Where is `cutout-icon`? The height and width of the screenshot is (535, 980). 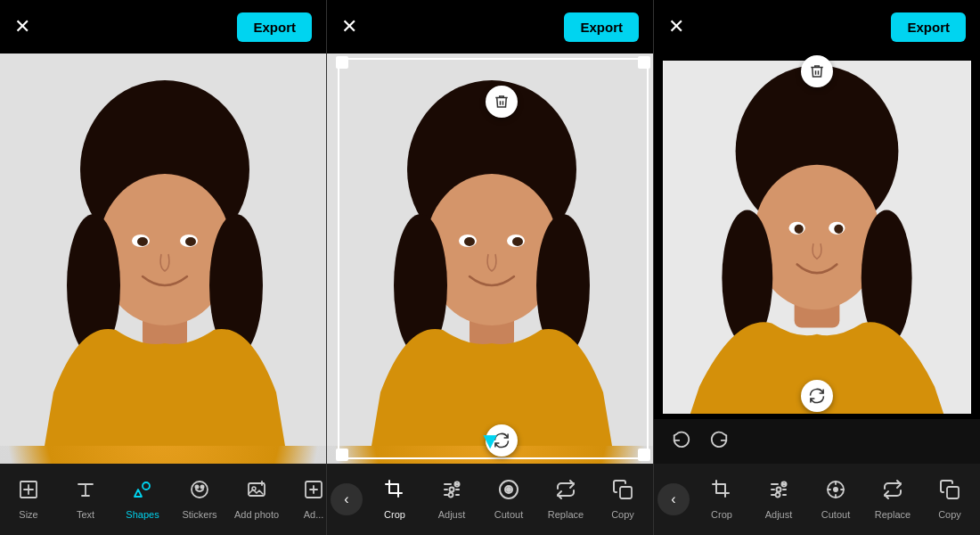 cutout-icon is located at coordinates (509, 492).